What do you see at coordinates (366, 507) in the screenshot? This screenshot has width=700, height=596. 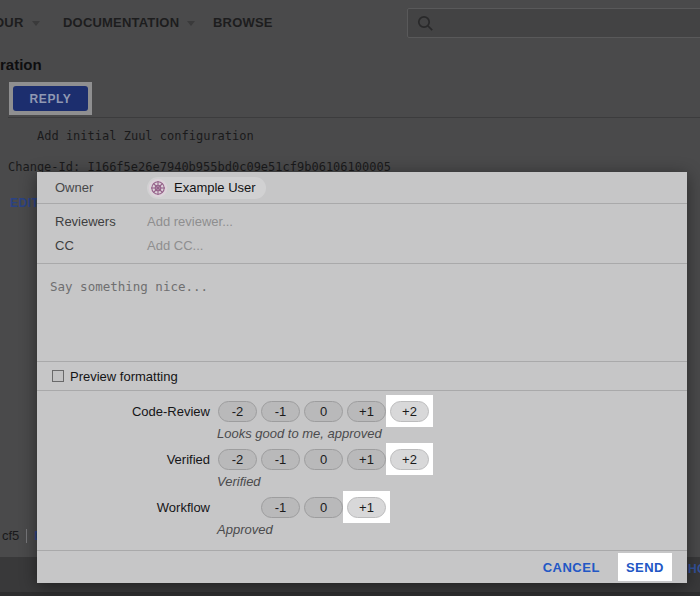 I see `vote-workflow-+1: +1` at bounding box center [366, 507].